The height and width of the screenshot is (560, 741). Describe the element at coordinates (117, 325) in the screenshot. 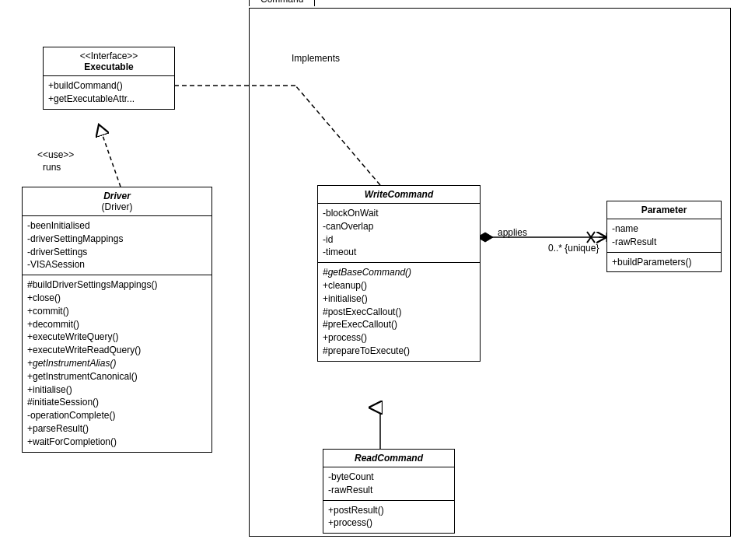

I see `driver-method-4: +decommit()` at that location.